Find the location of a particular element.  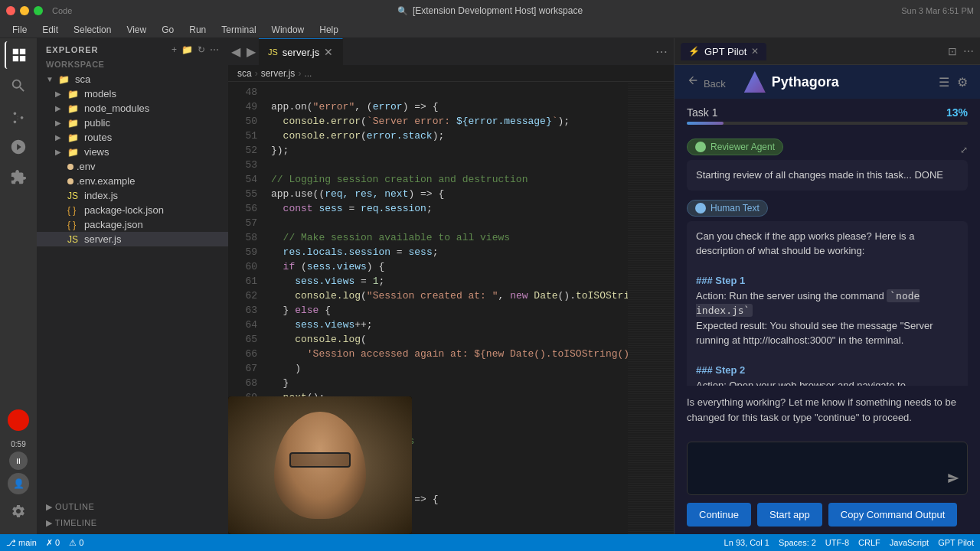

task-label: Task 1 is located at coordinates (702, 112).